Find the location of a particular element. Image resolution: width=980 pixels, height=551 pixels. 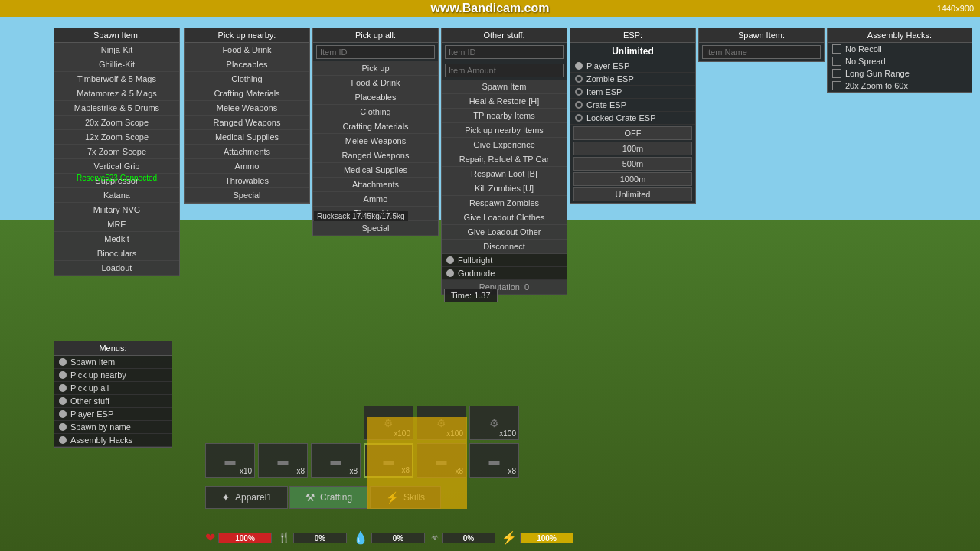

spawn-item-btn: Military NVG is located at coordinates (116, 210).